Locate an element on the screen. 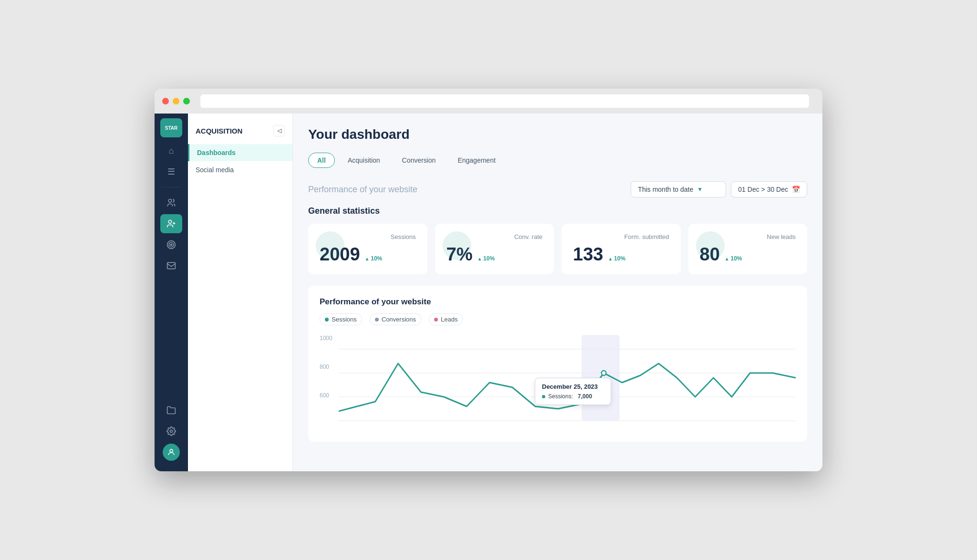 Image resolution: width=977 pixels, height=560 pixels. section-header: Performance of your website This month t… is located at coordinates (558, 189).